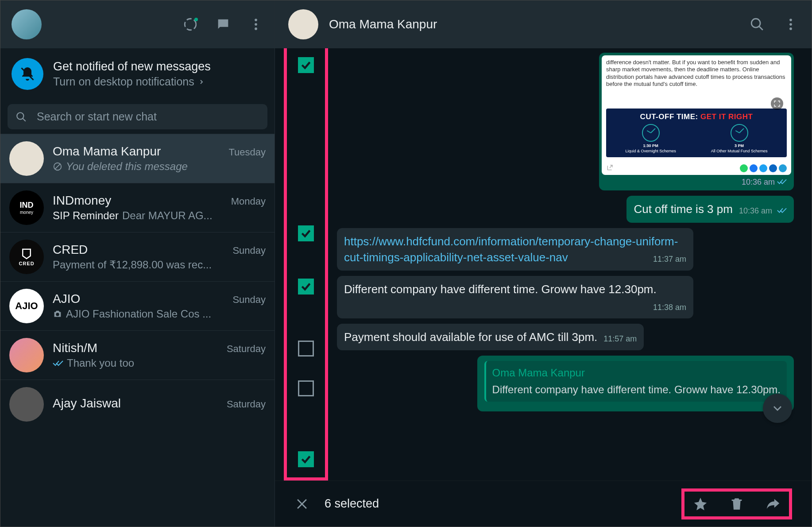 The width and height of the screenshot is (812, 527). What do you see at coordinates (137, 257) in the screenshot?
I see `chat-list-item: CREDCREDSundayPayment of ₹12,898.00 was …` at bounding box center [137, 257].